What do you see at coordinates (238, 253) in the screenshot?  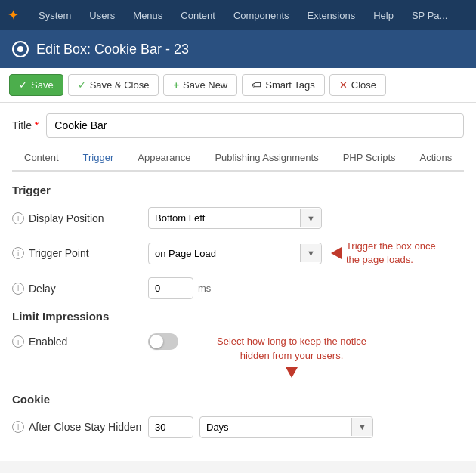 I see `trigger-point-row: i Trigger Point on Page Load on Scroll o…` at bounding box center [238, 253].